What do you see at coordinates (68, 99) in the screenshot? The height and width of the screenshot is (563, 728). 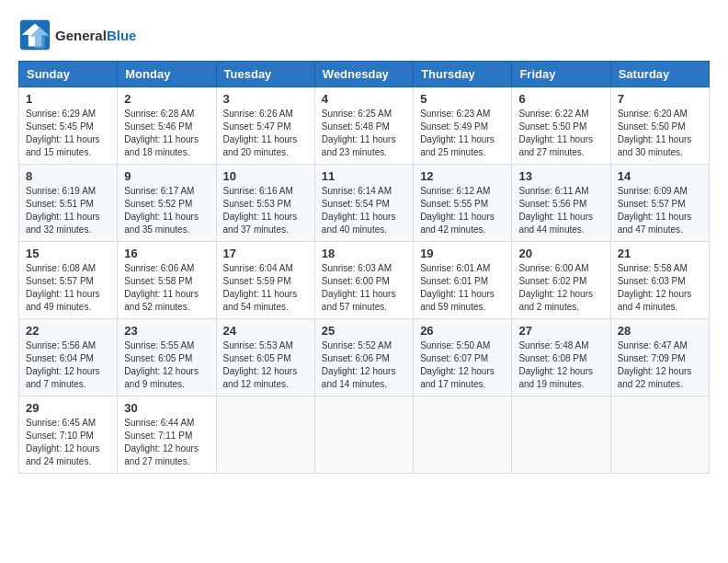 I see `day-number: 1` at bounding box center [68, 99].